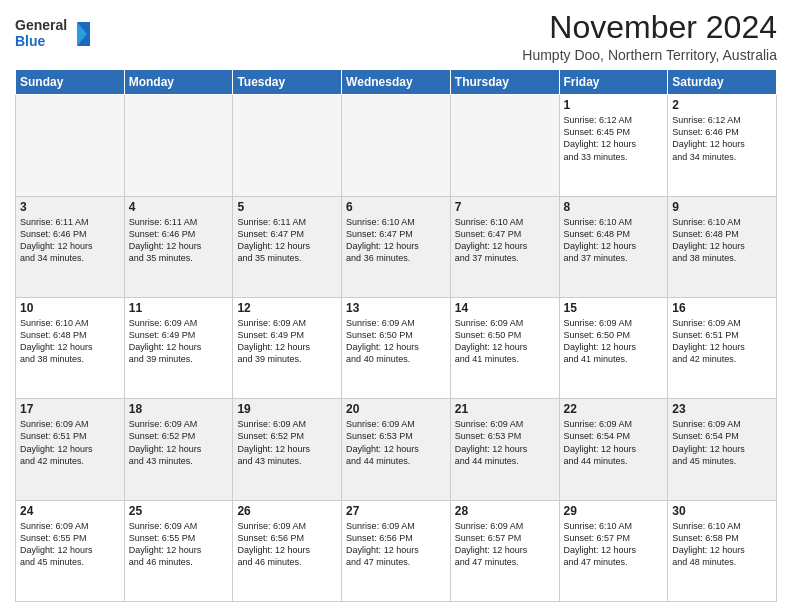 This screenshot has width=792, height=612. I want to click on day-number: 19, so click(287, 409).